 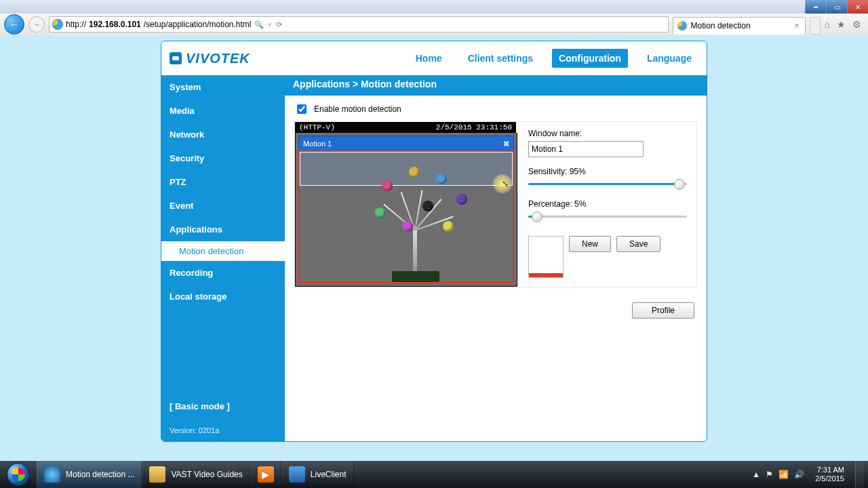 I want to click on sidebar-item-event: Event, so click(x=223, y=206).